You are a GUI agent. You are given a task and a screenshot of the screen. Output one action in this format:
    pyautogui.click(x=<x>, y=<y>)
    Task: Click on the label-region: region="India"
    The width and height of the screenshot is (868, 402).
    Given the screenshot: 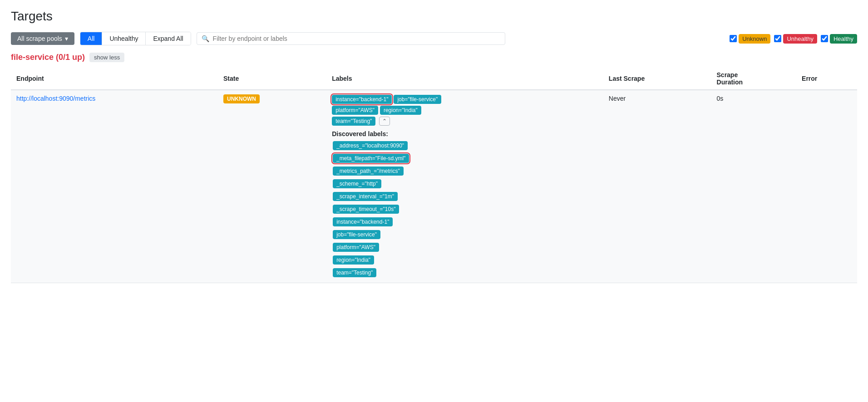 What is the action you would take?
    pyautogui.click(x=400, y=110)
    